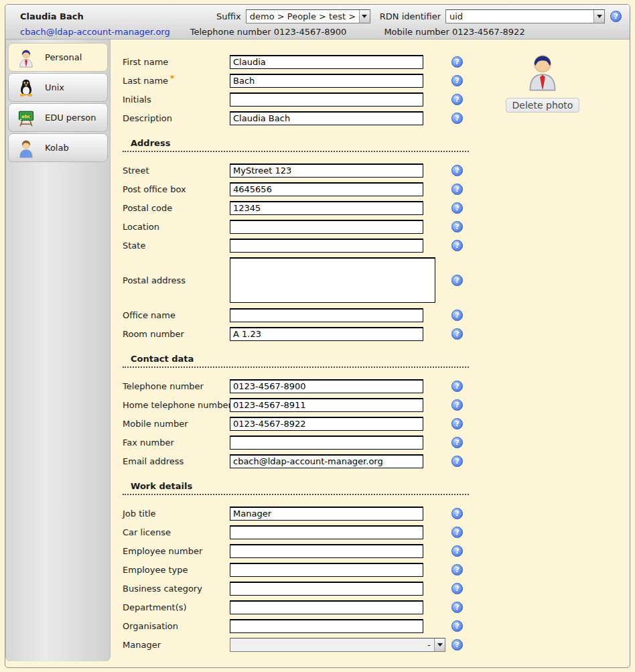 The height and width of the screenshot is (672, 635). I want to click on postal-address-textarea, so click(332, 280).